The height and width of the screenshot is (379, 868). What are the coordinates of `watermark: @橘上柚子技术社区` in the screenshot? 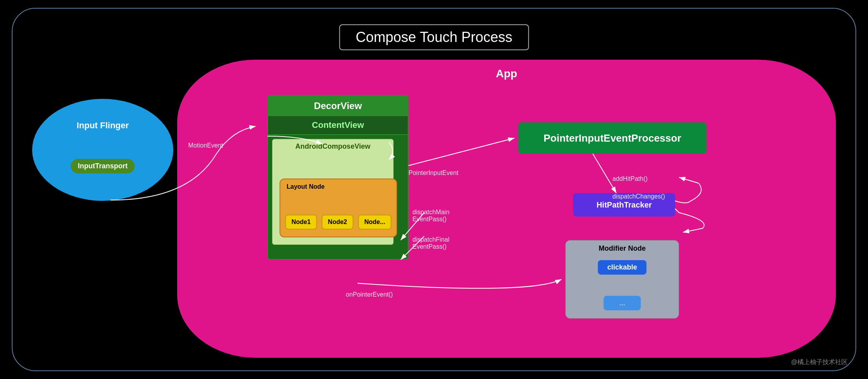 It's located at (819, 363).